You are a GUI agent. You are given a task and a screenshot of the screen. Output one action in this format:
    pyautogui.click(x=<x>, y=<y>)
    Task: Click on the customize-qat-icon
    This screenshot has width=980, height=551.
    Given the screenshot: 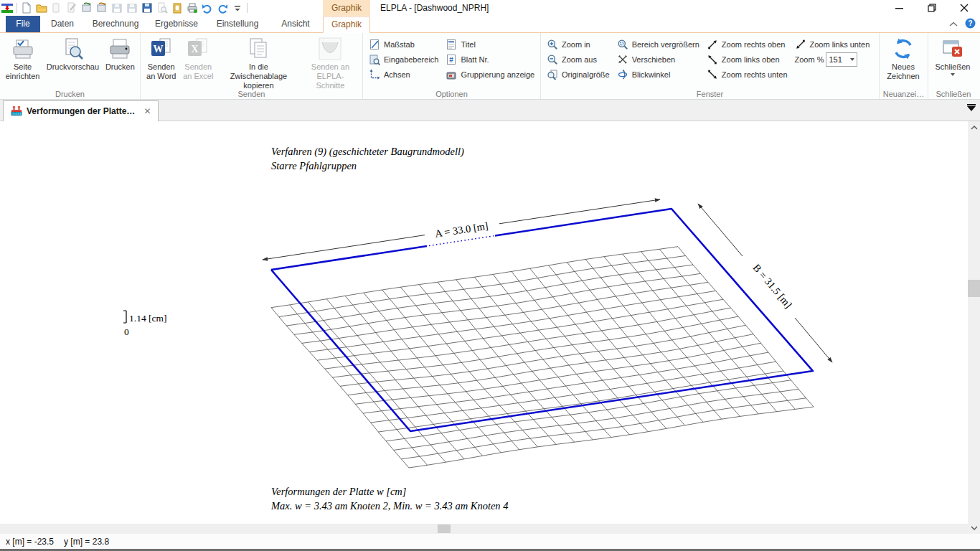 What is the action you would take?
    pyautogui.click(x=237, y=8)
    